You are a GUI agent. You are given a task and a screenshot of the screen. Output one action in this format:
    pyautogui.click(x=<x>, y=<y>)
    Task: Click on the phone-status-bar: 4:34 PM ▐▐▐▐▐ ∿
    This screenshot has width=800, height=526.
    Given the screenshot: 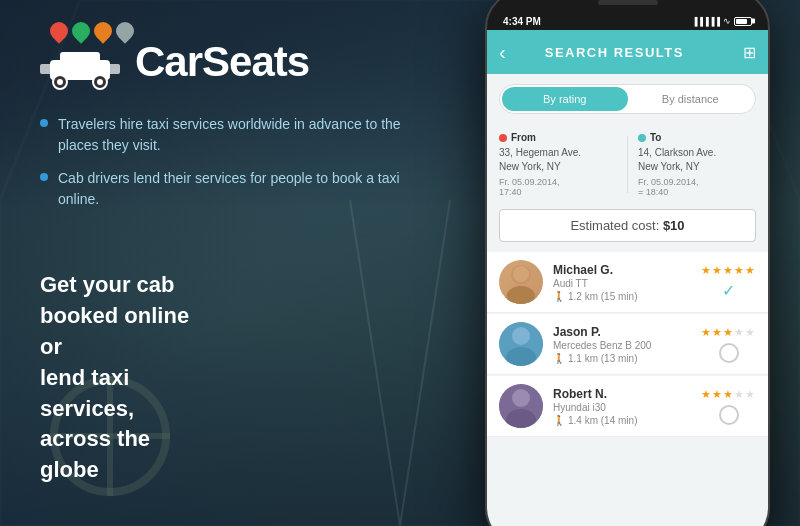 What is the action you would take?
    pyautogui.click(x=628, y=21)
    